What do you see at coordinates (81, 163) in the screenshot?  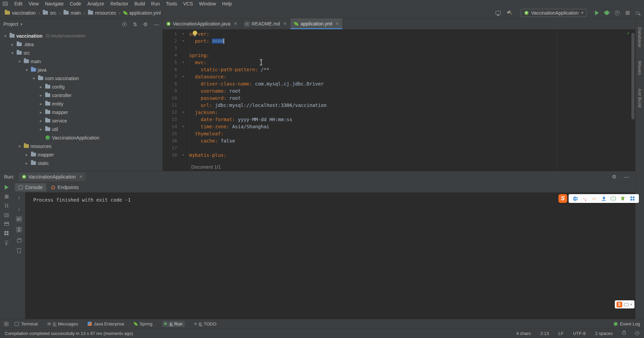 I see `tree-item-static: ▸static` at bounding box center [81, 163].